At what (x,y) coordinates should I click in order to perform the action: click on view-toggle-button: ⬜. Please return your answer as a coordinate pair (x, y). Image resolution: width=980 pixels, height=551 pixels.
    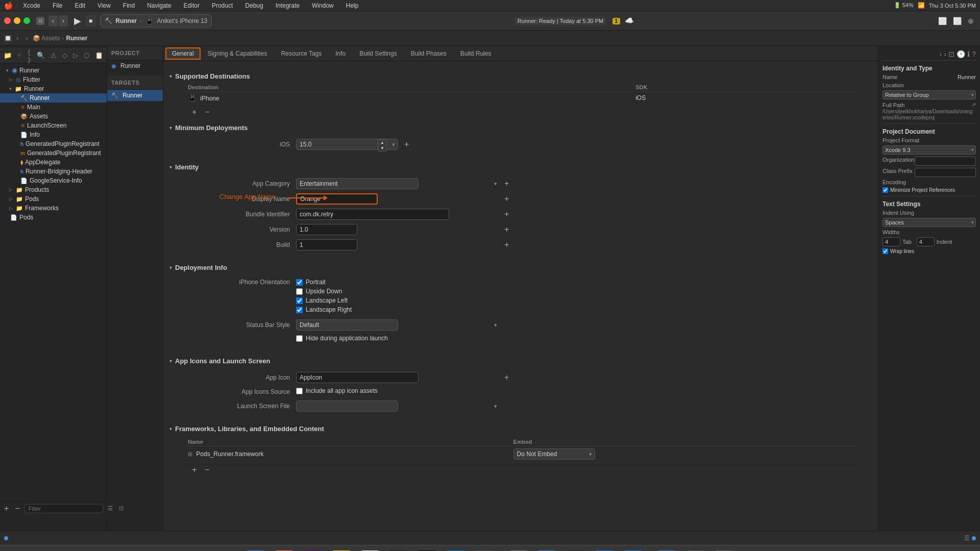
    Looking at the image, I should click on (942, 21).